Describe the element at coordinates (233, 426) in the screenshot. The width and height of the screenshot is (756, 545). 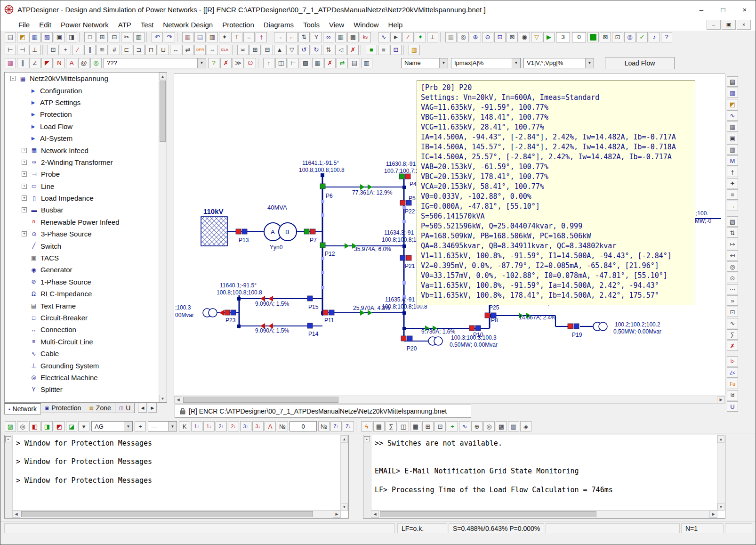
I see `flag-2-down-icon: 2↓` at that location.